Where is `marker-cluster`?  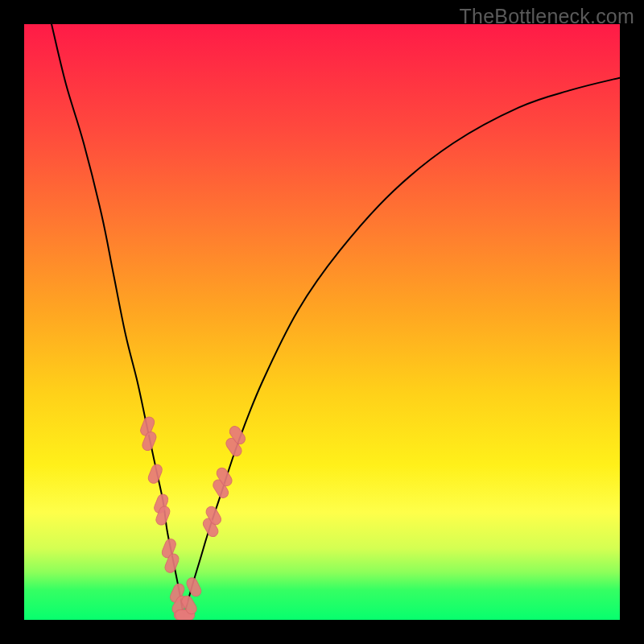
marker-cluster is located at coordinates (193, 518).